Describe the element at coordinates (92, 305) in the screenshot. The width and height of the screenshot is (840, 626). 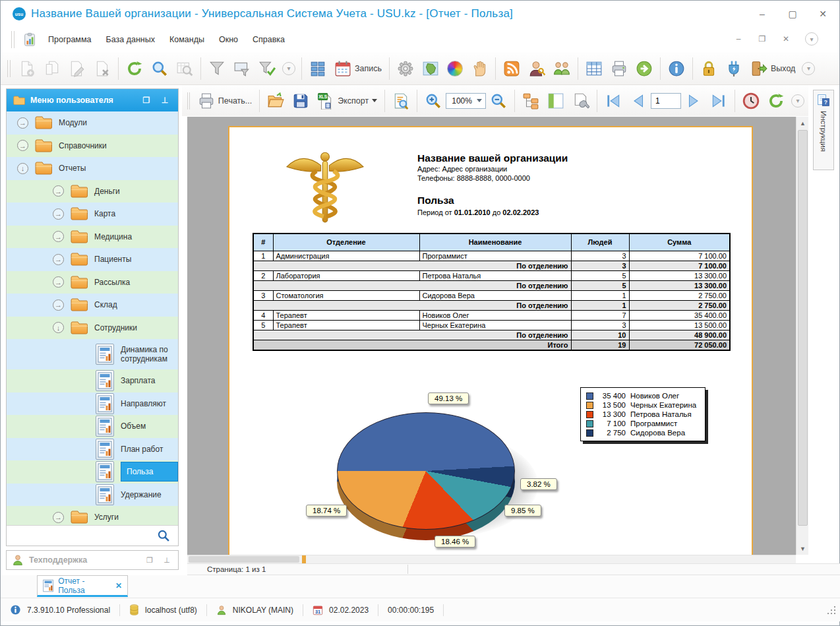
I see `tree-item: Склад` at that location.